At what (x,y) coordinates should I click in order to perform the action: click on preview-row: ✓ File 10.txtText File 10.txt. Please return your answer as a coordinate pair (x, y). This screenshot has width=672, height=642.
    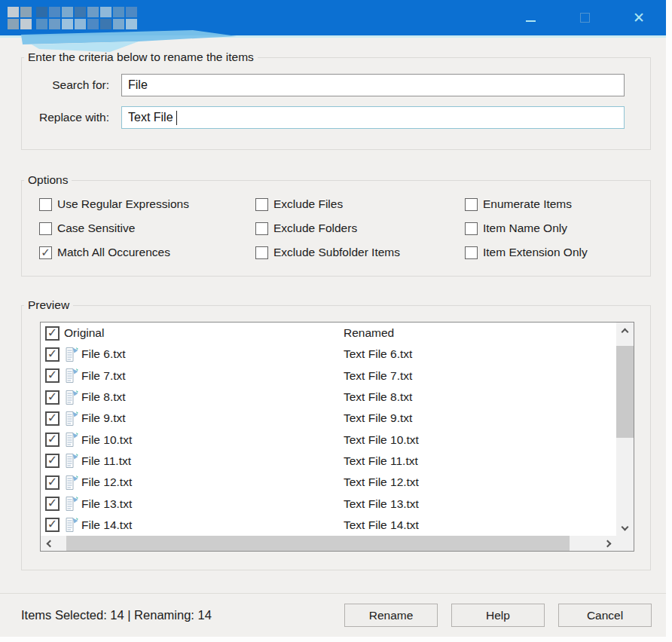
    Looking at the image, I should click on (328, 439).